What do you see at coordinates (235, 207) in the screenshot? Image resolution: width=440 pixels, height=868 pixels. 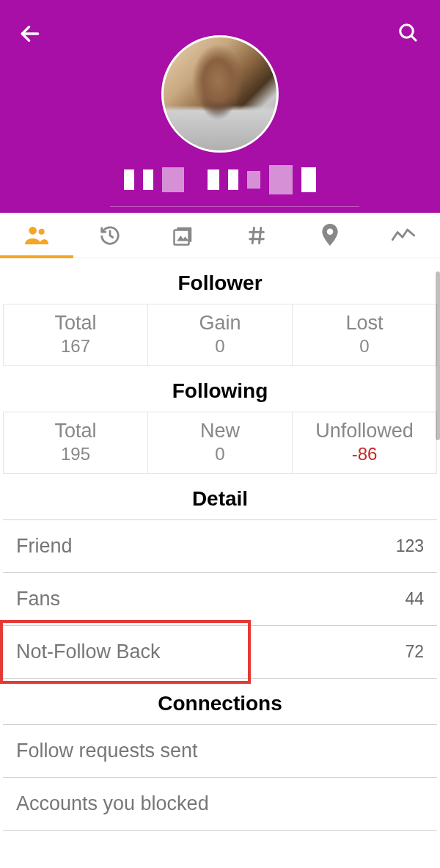 I see `username-underline` at bounding box center [235, 207].